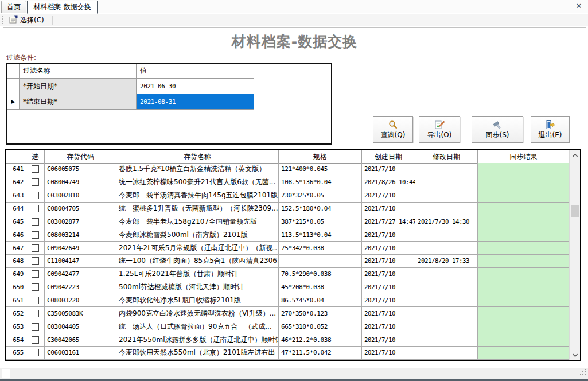 The width and height of the screenshot is (588, 381). I want to click on table-row: 652C35005083K内袋900克立白冷水速效无磷型洗衣粉（VI升级）...…, so click(288, 313).